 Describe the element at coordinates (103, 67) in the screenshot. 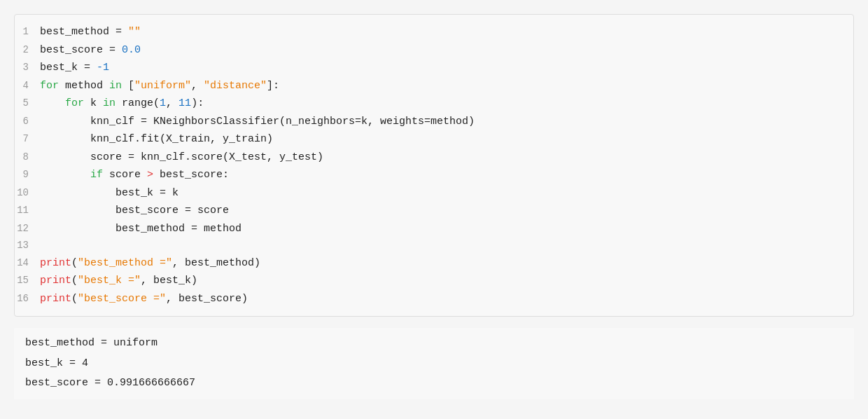

I see `token: -1` at that location.